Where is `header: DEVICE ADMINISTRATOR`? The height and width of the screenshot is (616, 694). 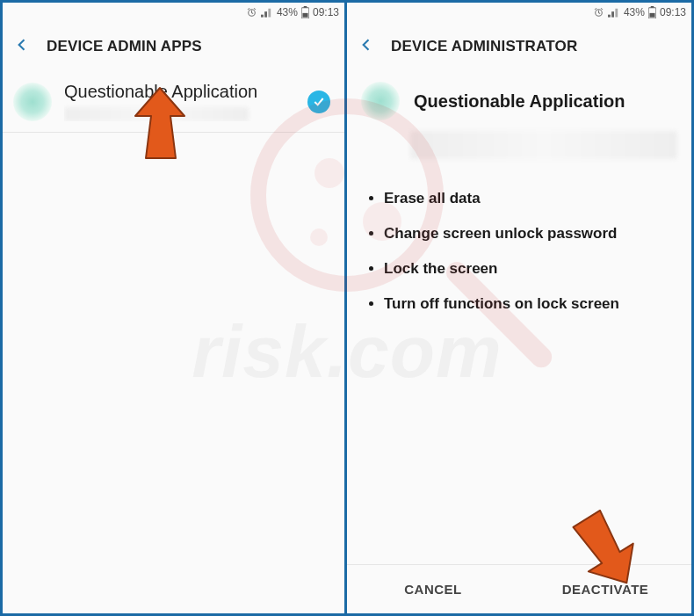 header: DEVICE ADMINISTRATOR is located at coordinates (519, 47).